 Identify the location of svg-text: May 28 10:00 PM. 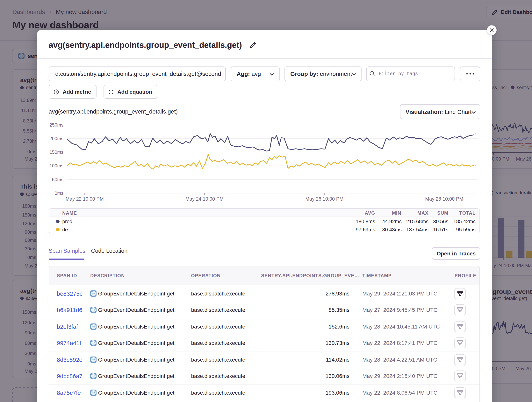
(444, 199).